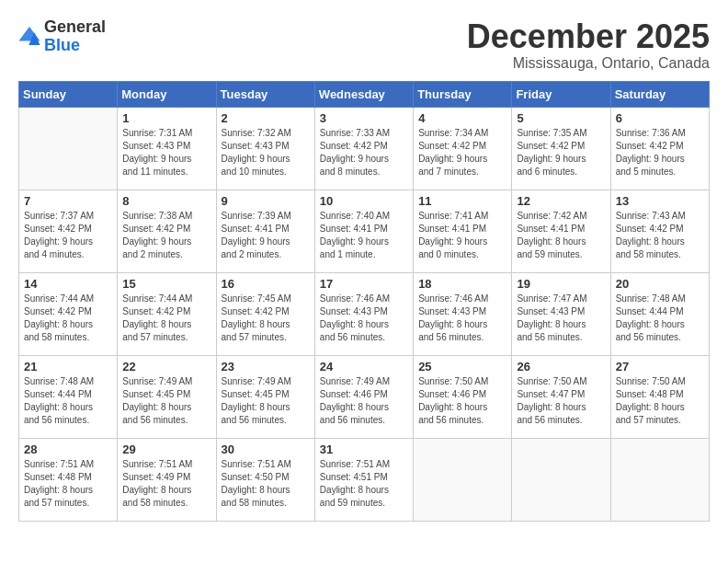 Image resolution: width=728 pixels, height=563 pixels. What do you see at coordinates (364, 479) in the screenshot?
I see `week-row-5: 28Sunrise: 7:51 AM Sunset: 4:48 PM Dayli…` at bounding box center [364, 479].